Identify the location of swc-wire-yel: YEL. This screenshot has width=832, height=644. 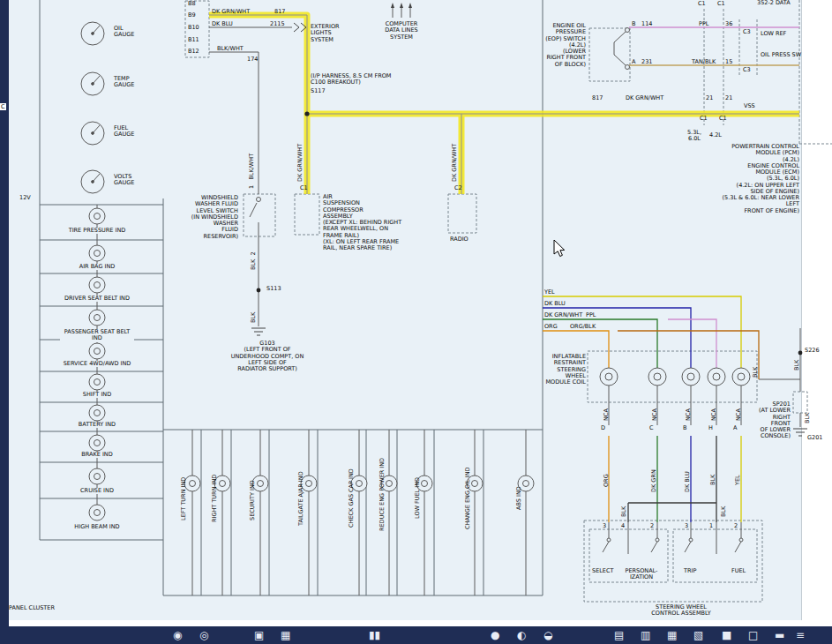
(738, 480).